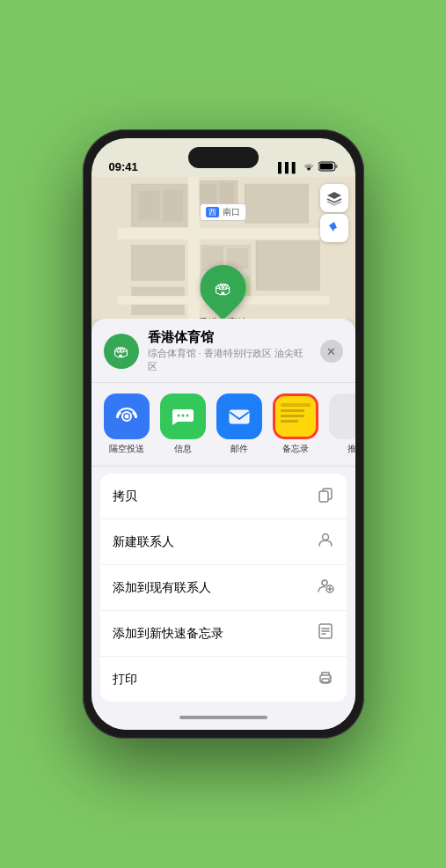 Image resolution: width=446 pixels, height=868 pixels. I want to click on home-indicator-area, so click(223, 717).